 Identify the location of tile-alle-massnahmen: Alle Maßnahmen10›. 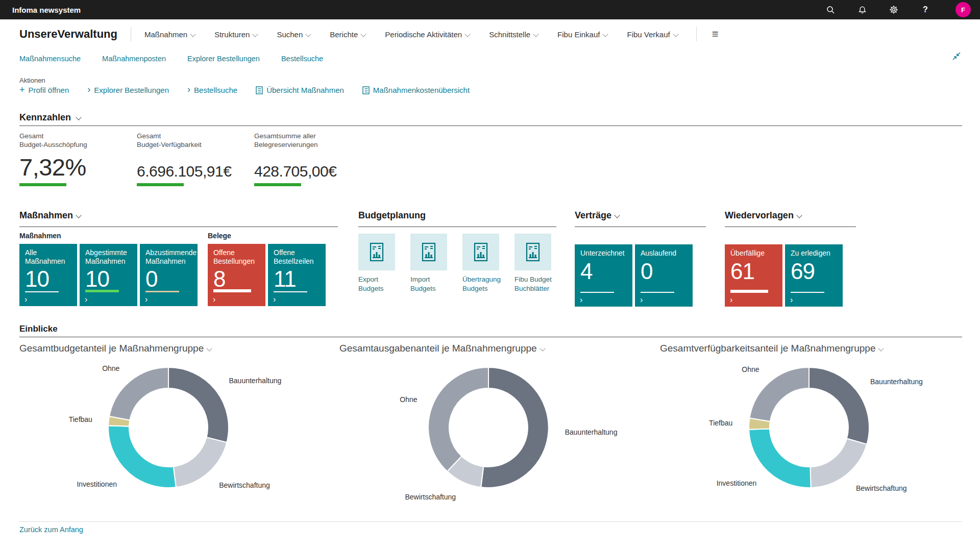
(48, 275).